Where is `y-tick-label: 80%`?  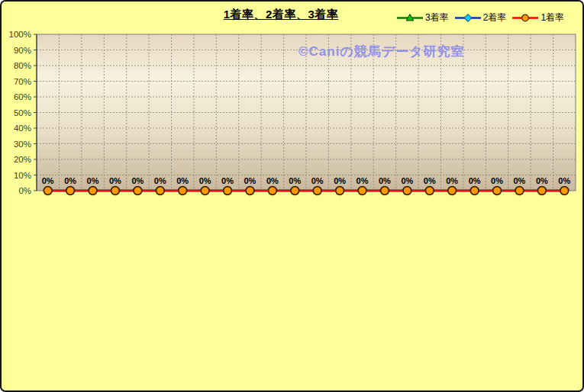
y-tick-label: 80% is located at coordinates (23, 66).